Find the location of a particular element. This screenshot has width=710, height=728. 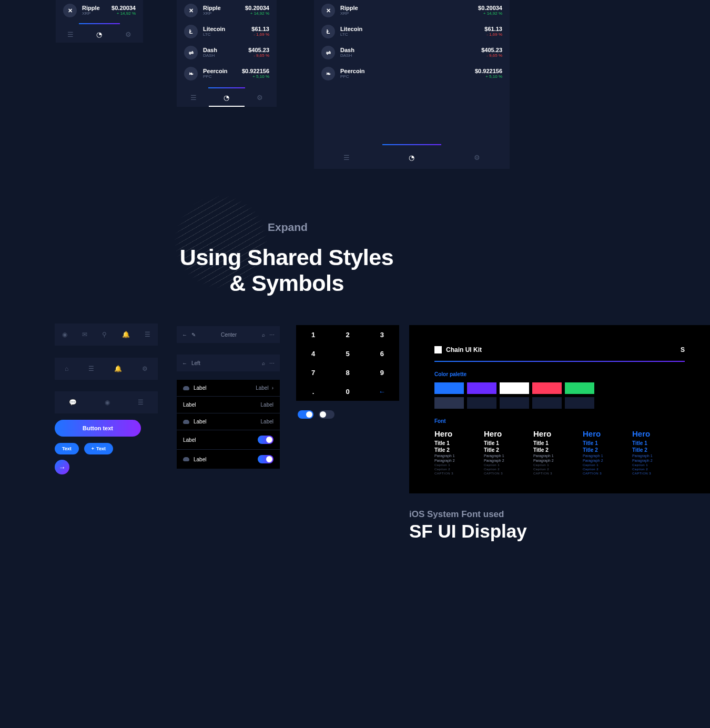

ripple-icon: ✕ is located at coordinates (328, 11).